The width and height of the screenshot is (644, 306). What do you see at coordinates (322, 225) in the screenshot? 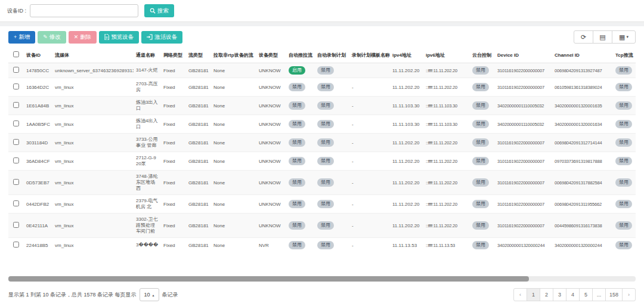
I see `table-row: 0E42111A vm_linux 3302-卫七路预处理车间门前 Fixed …` at bounding box center [322, 225].